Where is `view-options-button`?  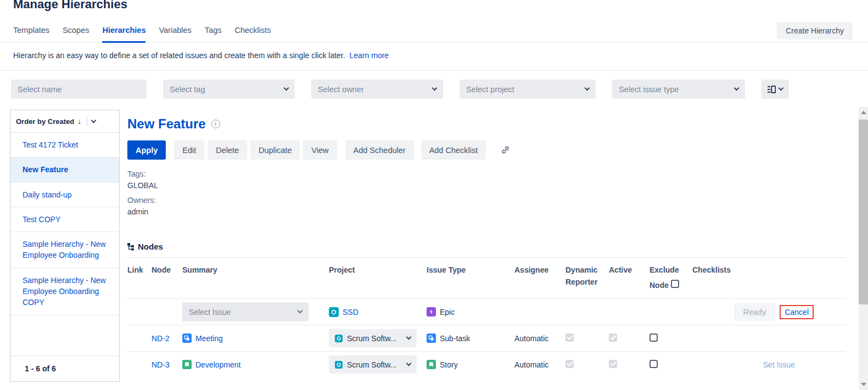 view-options-button is located at coordinates (775, 89).